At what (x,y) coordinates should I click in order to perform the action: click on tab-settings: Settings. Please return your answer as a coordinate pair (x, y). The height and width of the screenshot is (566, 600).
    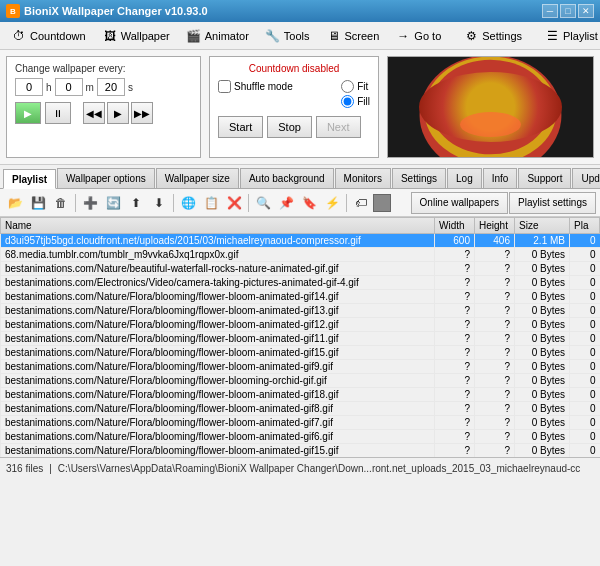
    Looking at the image, I should click on (419, 178).